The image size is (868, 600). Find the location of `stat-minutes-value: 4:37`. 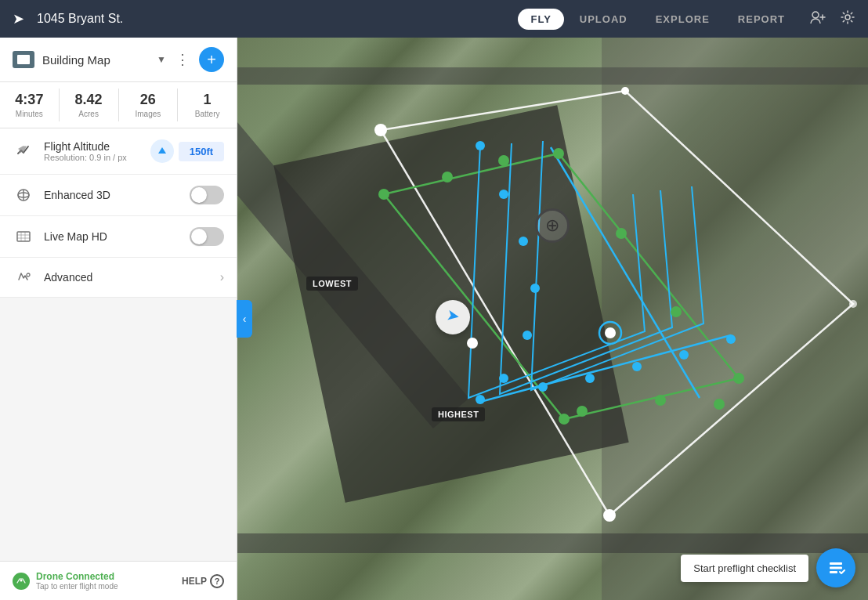

stat-minutes-value: 4:37 is located at coordinates (29, 100).